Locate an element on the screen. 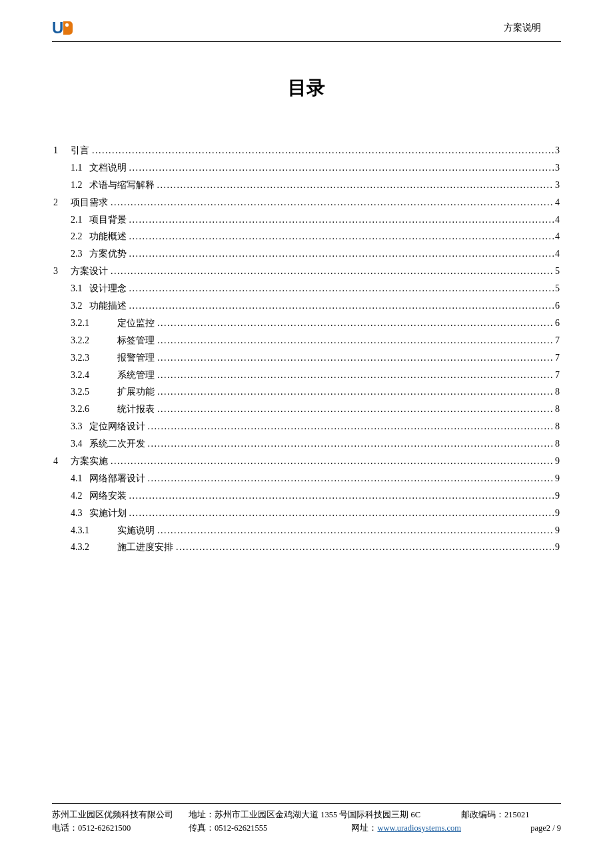 Image resolution: width=613 pixels, height=868 pixels. footer-fax-label: 传真： is located at coordinates (201, 828).